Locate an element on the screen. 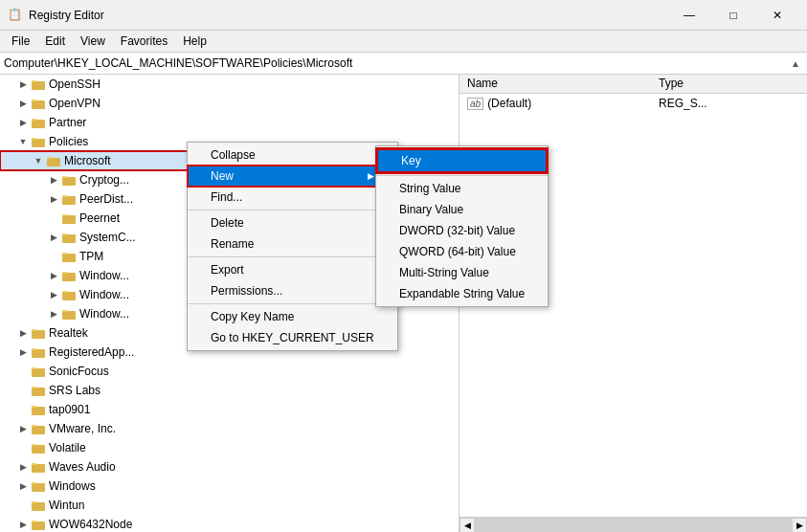  menu-file: File is located at coordinates (21, 41).